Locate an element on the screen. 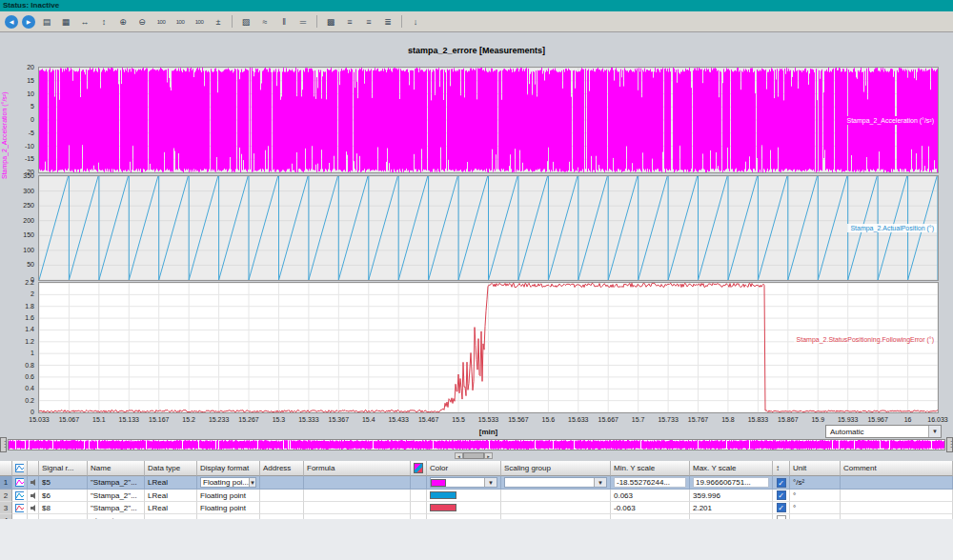  max-y-header: Max. Y scale is located at coordinates (732, 469).